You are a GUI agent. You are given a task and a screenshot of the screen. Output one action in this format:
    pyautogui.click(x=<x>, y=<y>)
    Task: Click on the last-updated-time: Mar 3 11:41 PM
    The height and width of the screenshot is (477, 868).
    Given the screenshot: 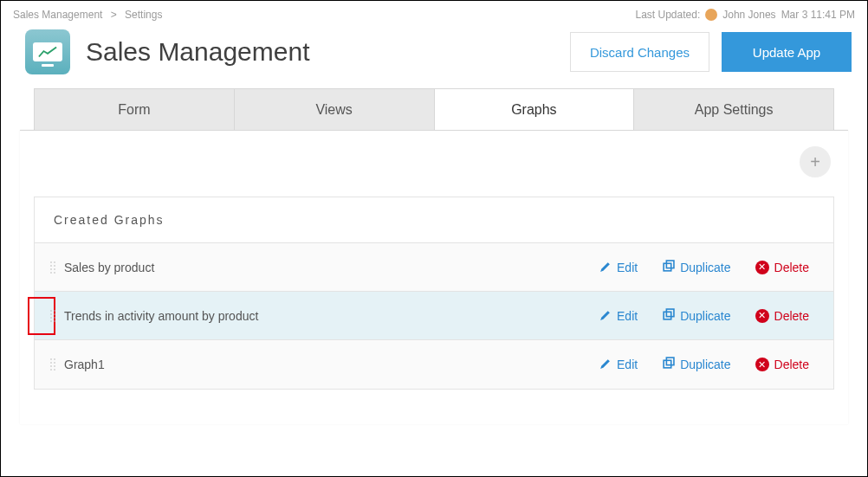 What is the action you would take?
    pyautogui.click(x=818, y=15)
    